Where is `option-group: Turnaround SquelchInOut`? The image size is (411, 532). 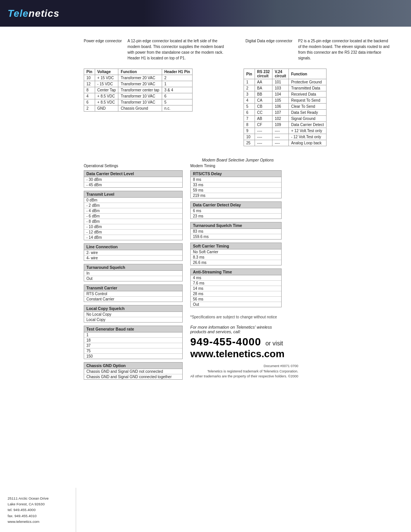
option-group: Turnaround SquelchInOut is located at coordinates (133, 273).